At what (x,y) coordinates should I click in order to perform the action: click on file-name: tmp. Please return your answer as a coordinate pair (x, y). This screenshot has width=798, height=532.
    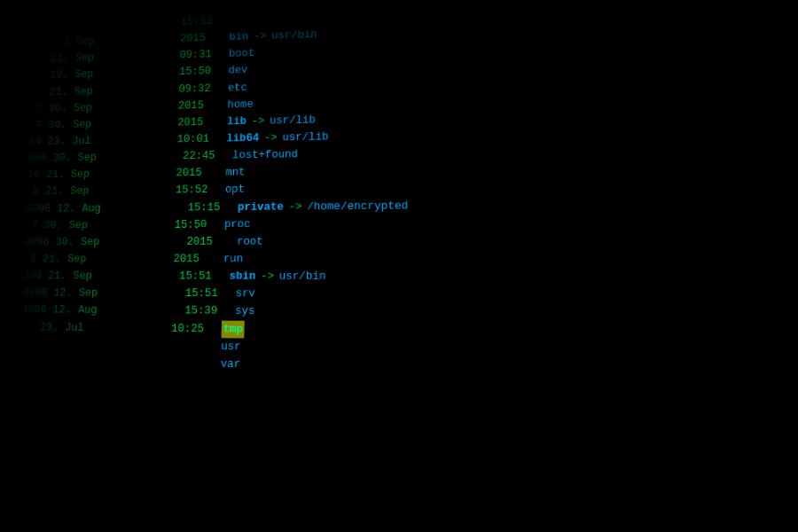
    Looking at the image, I should click on (234, 329).